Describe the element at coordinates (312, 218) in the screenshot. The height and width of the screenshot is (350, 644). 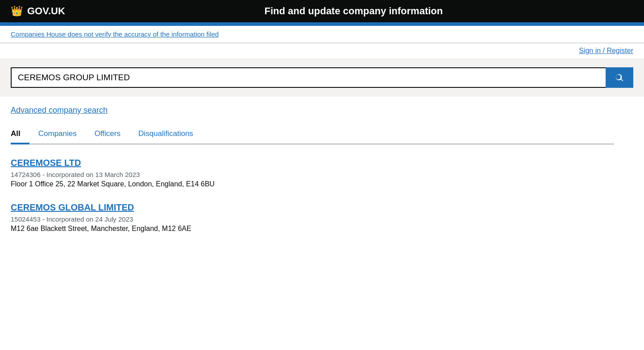
I see `result-item: CEREMOS GLOBAL LIMITED 15024453 - Incorp…` at that location.